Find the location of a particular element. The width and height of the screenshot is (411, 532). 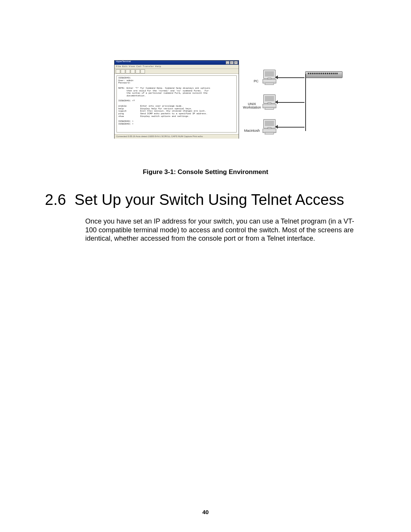

terminal-toolbar is located at coordinates (177, 72).